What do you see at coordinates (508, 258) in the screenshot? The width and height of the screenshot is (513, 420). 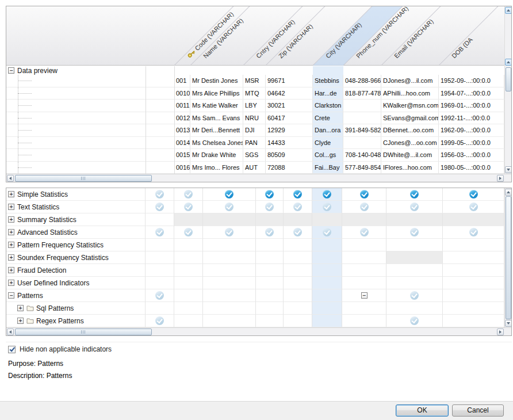 I see `indicator-vscrollbar` at bounding box center [508, 258].